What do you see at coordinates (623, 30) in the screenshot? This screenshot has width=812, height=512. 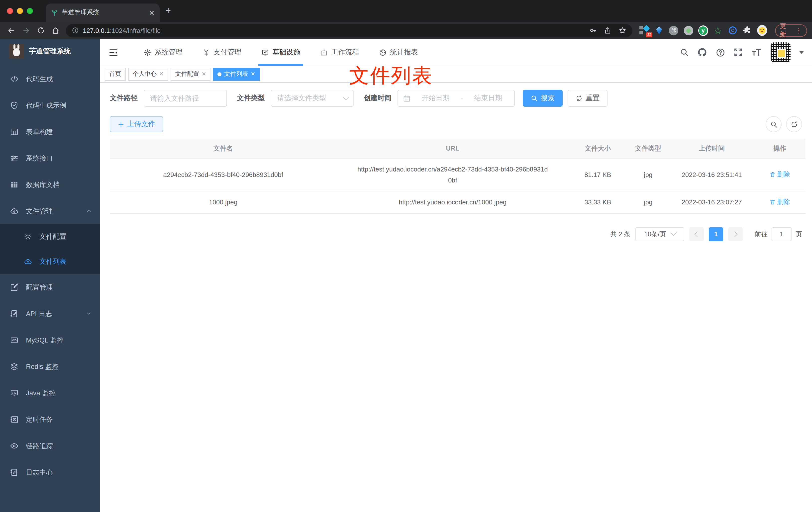 I see `bookmark-star-icon` at bounding box center [623, 30].